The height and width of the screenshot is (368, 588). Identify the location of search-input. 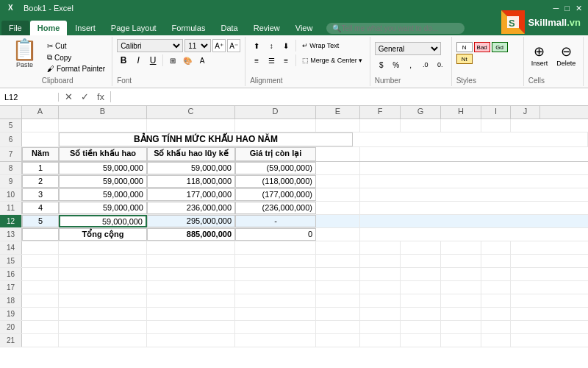
(400, 28).